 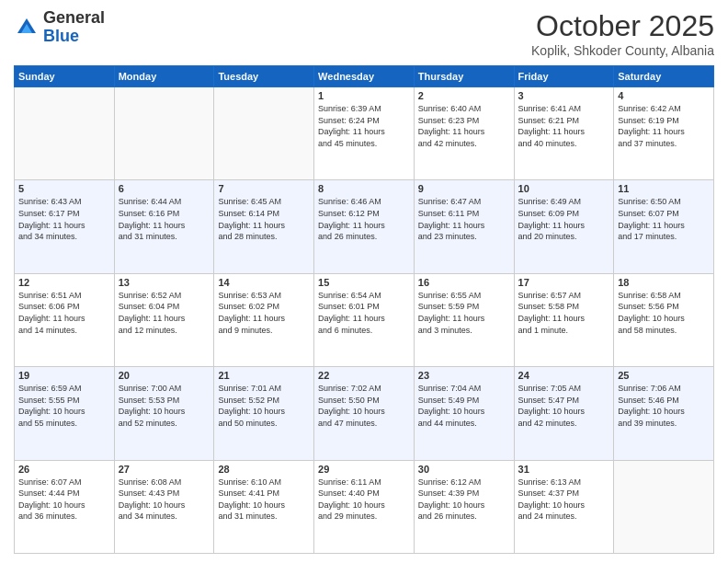 I want to click on day-info: Sunrise: 6:45 AM Sunset: 6:14 PM Dayligh…, so click(x=264, y=219).